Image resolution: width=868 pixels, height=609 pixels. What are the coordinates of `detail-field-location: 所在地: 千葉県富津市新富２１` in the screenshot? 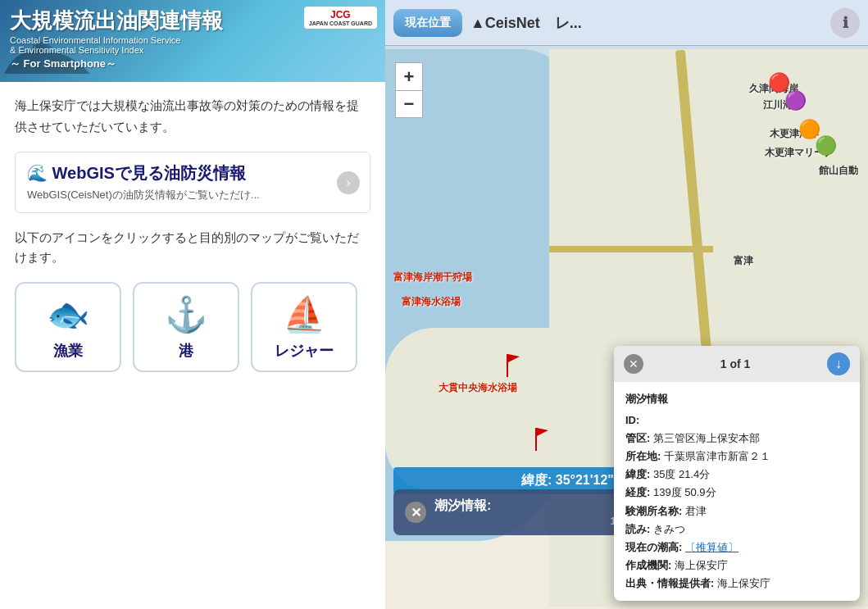 It's located at (737, 457).